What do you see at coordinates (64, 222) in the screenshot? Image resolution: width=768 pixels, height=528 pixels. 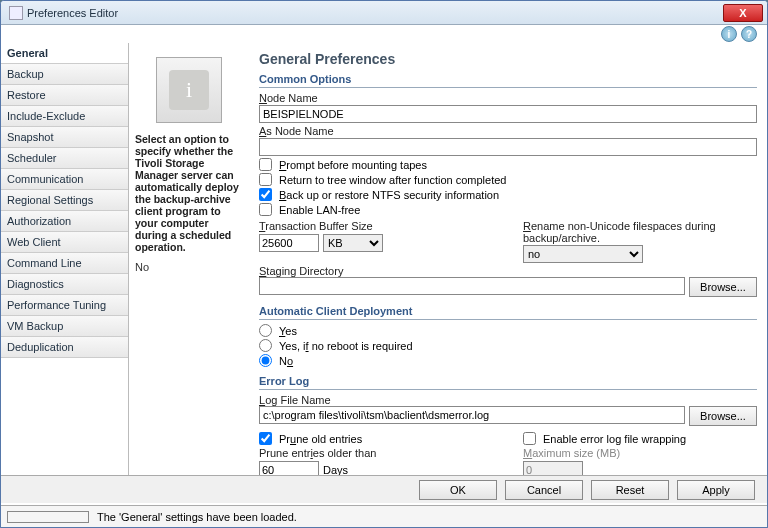 I see `sidebar-item-authorization: Authorization` at bounding box center [64, 222].